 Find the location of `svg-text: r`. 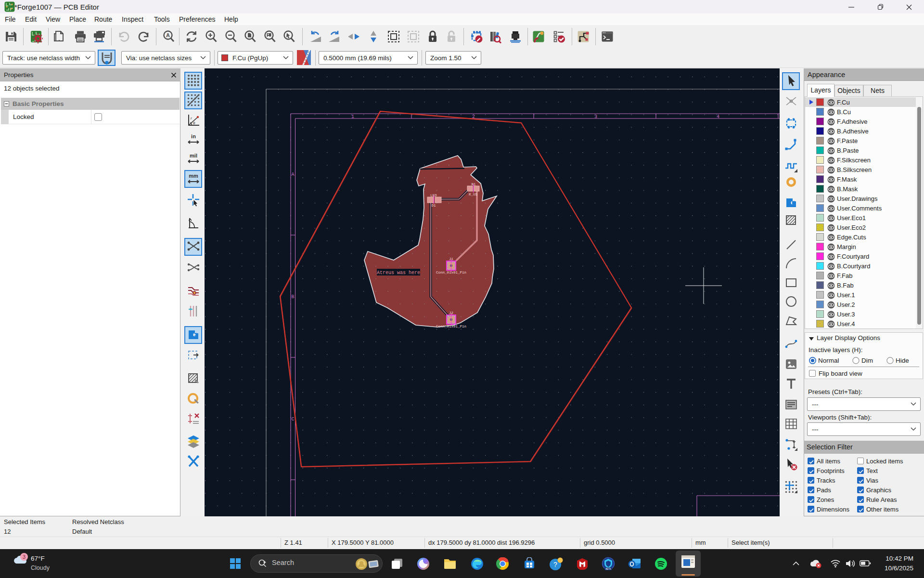

svg-text: r is located at coordinates (192, 118).